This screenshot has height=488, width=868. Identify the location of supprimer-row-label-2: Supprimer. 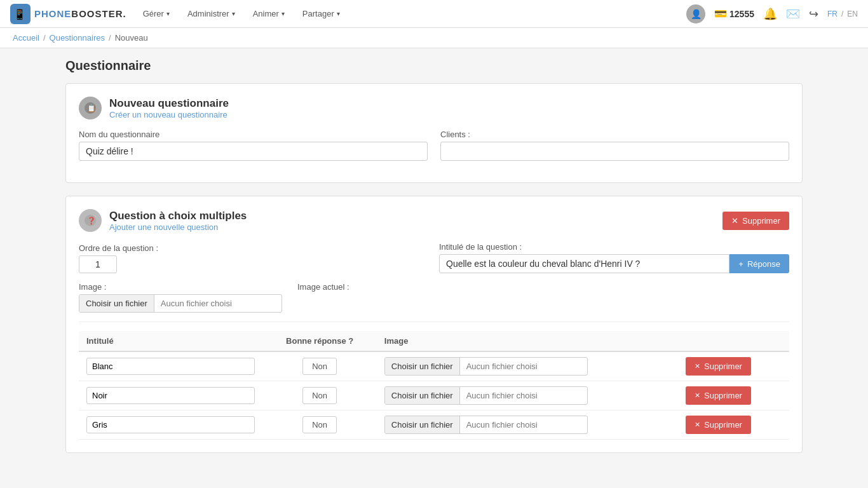
(723, 424).